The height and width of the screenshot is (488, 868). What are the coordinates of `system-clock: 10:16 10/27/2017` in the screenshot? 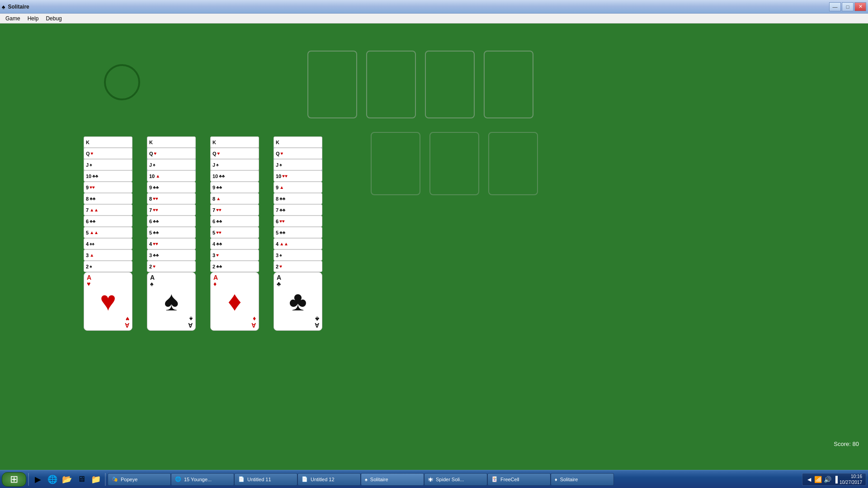 It's located at (851, 479).